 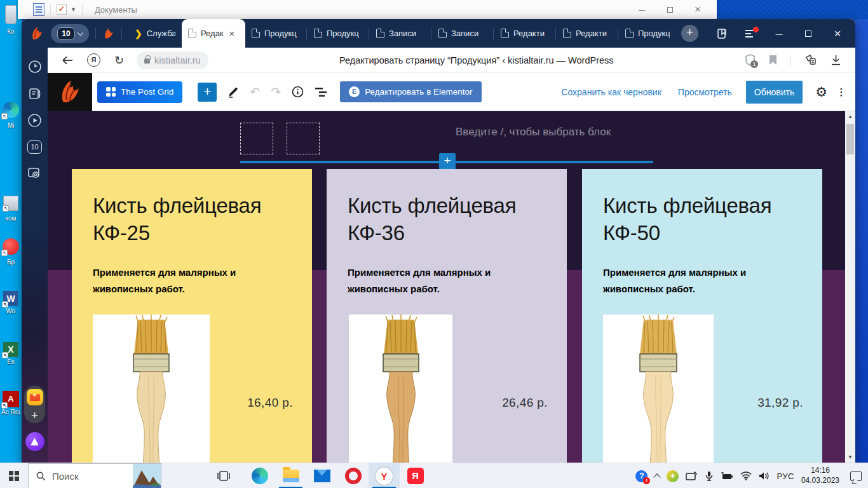 What do you see at coordinates (35, 147) in the screenshot?
I see `tabs-counter-icon: 10` at bounding box center [35, 147].